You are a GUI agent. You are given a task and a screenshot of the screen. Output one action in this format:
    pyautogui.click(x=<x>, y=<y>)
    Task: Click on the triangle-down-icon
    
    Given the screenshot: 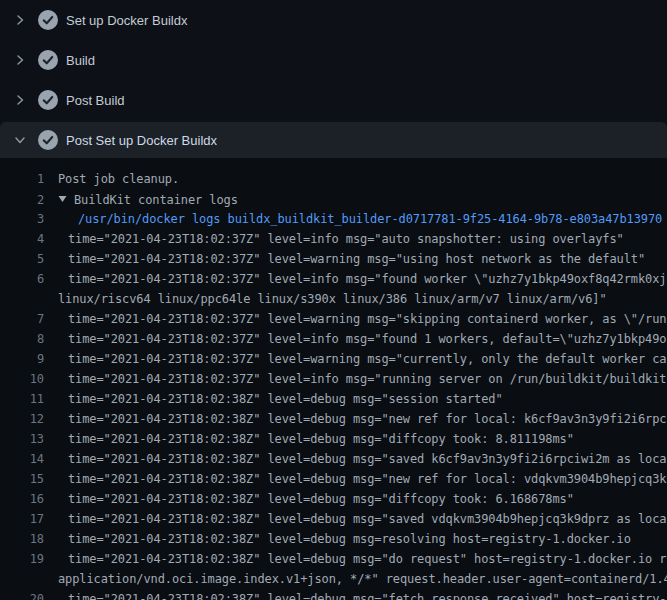 What is the action you would take?
    pyautogui.click(x=62, y=193)
    